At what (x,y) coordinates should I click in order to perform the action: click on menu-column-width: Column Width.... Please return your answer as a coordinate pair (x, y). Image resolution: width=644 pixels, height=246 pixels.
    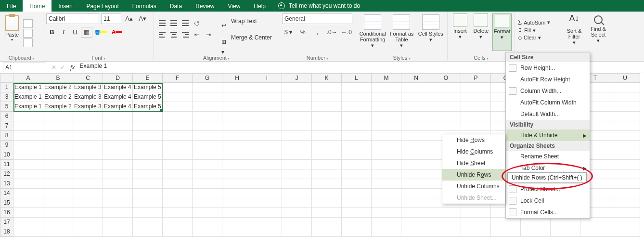
    Looking at the image, I should click on (548, 91).